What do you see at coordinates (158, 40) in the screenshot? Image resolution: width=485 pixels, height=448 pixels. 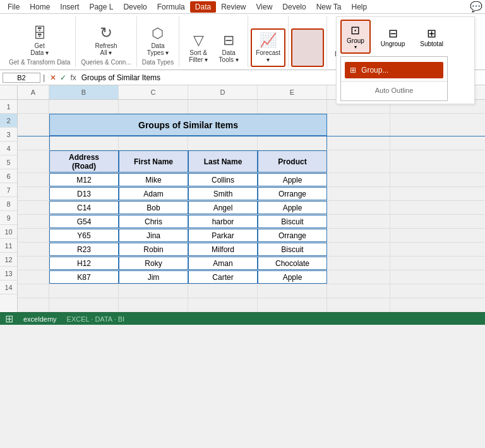 I see `data-types-button: ⬡ DataTypes ▾` at bounding box center [158, 40].